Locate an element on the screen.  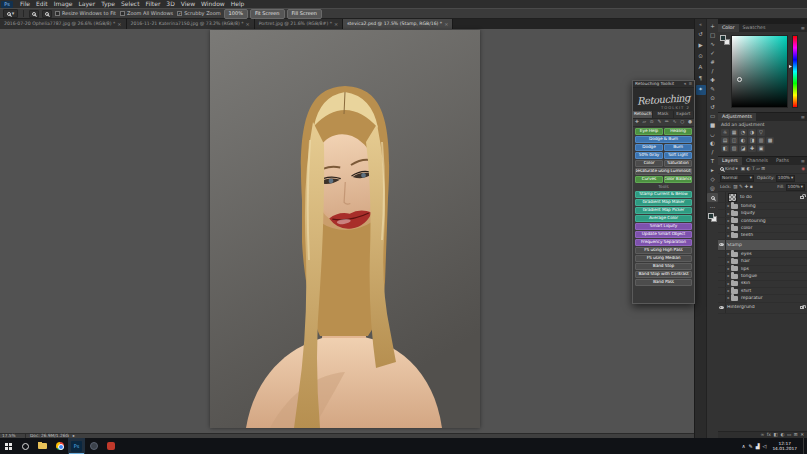
toolkit-tab-retouch: Retouch is located at coordinates (643, 114).